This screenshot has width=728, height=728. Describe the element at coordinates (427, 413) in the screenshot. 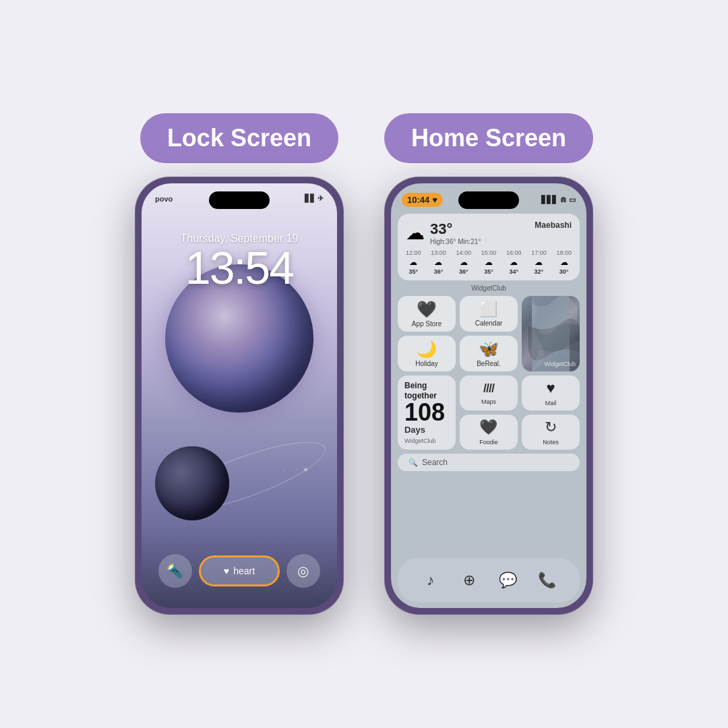

I see `counter-number: 108` at that location.